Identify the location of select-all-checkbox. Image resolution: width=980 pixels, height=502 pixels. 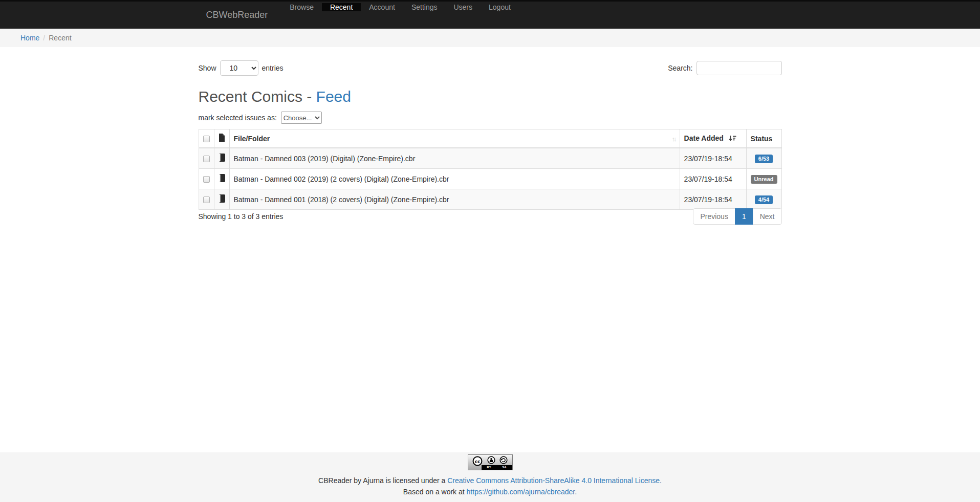
(207, 139).